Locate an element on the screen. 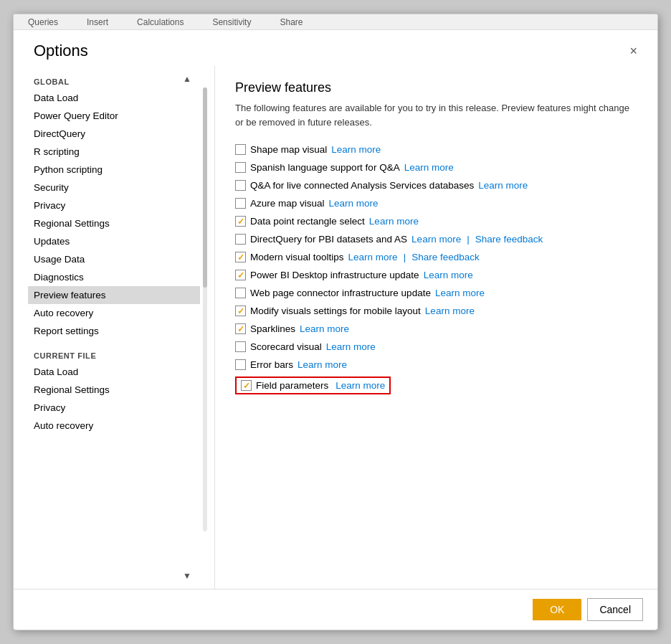 The width and height of the screenshot is (671, 644). learn-more-web-page-connector: Learn more is located at coordinates (460, 293).